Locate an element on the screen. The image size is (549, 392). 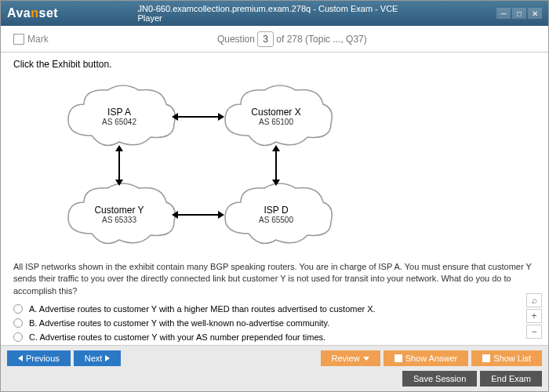
cloud-name: Customer Y is located at coordinates (119, 210).